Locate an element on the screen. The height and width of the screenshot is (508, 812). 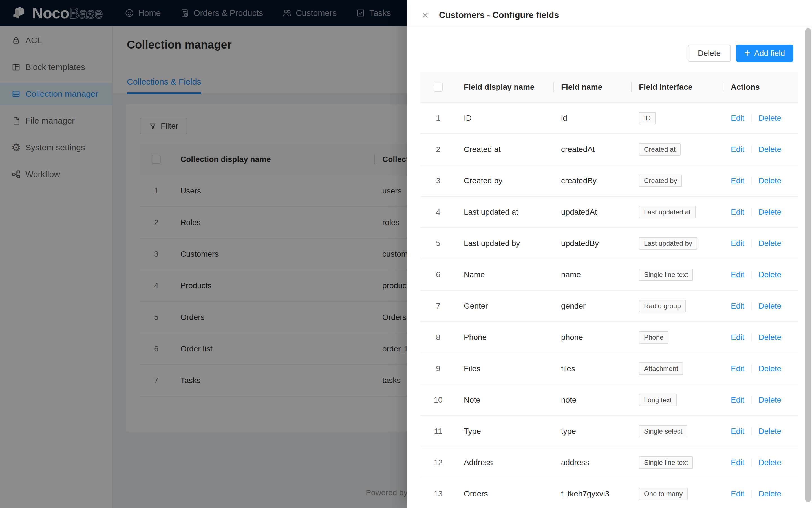
drawer-toolbar: Delete + Add field is located at coordinates (610, 53).